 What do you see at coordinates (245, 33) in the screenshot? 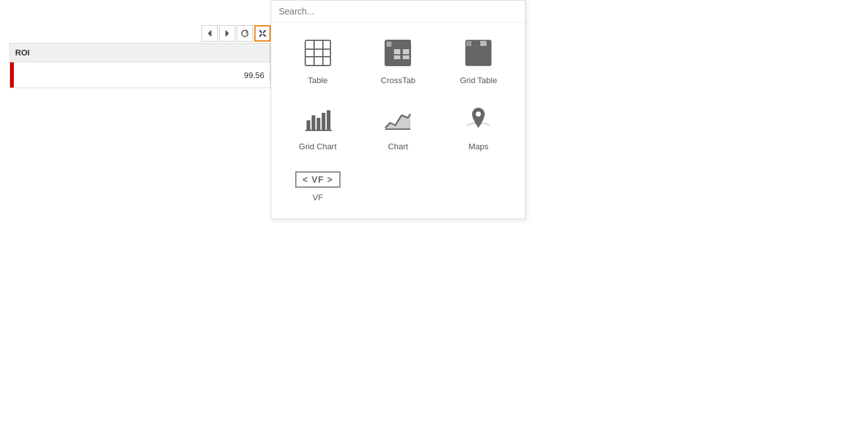
I see `refresh-button` at bounding box center [245, 33].